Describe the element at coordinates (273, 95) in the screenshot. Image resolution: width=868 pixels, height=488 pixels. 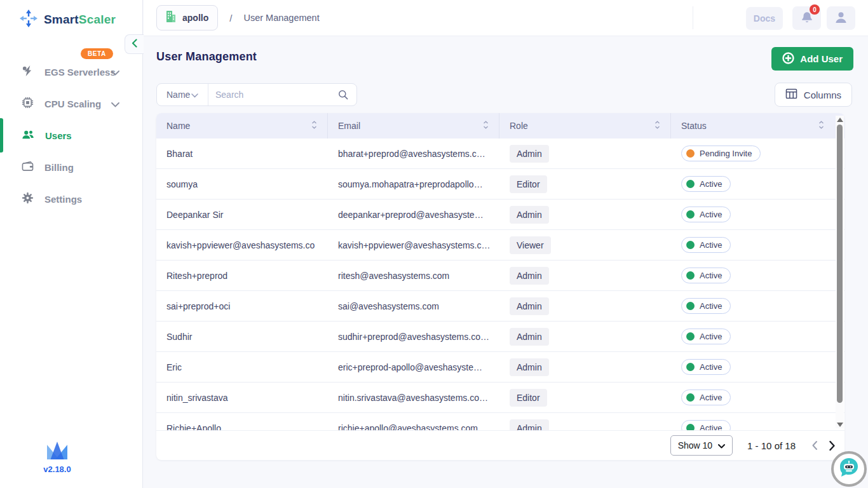
I see `search-input` at that location.